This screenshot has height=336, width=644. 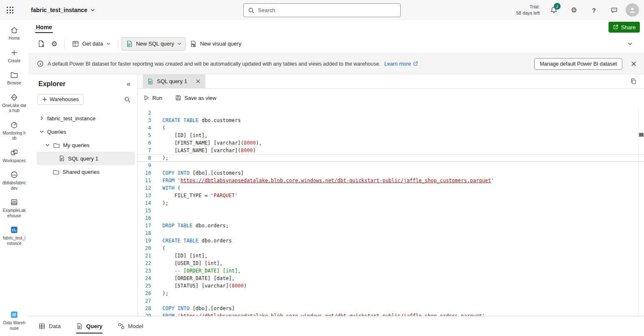 I want to click on app-launcher-button, so click(x=10, y=10).